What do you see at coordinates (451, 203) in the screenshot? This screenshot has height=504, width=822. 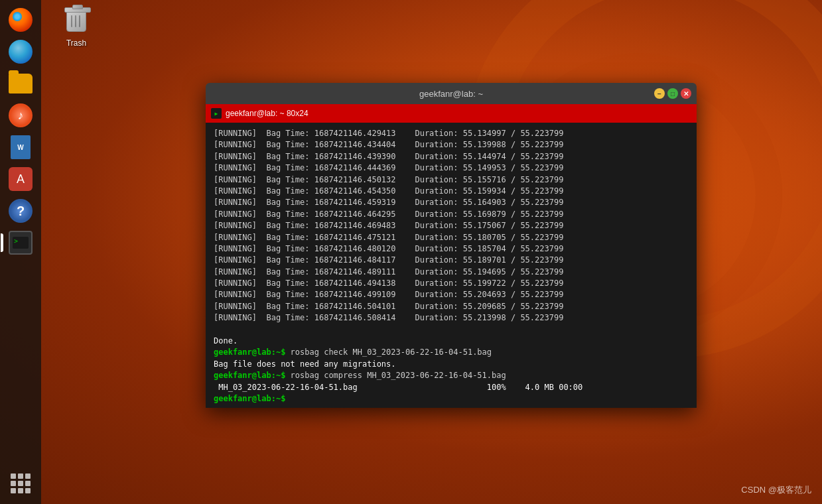 I see `terminal-line: [RUNNING] Bag Time: 1687421146.459319 Du…` at bounding box center [451, 203].